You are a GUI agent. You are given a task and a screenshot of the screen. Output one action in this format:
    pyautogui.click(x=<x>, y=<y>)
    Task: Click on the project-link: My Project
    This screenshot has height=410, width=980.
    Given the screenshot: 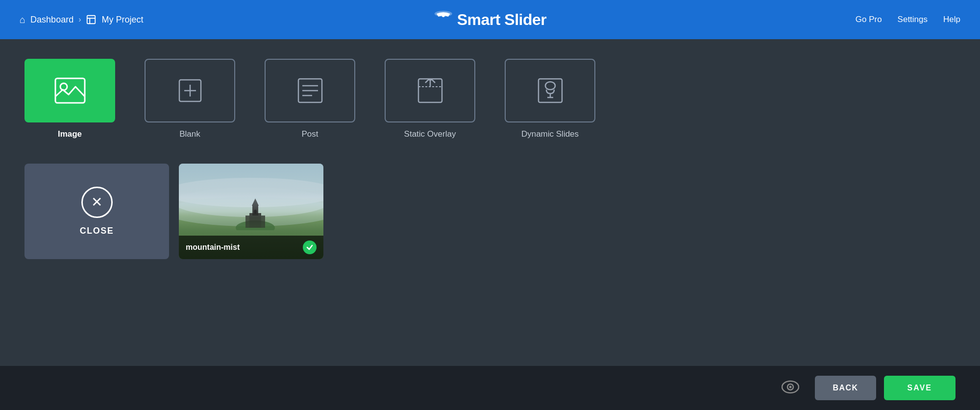 What is the action you would take?
    pyautogui.click(x=122, y=20)
    